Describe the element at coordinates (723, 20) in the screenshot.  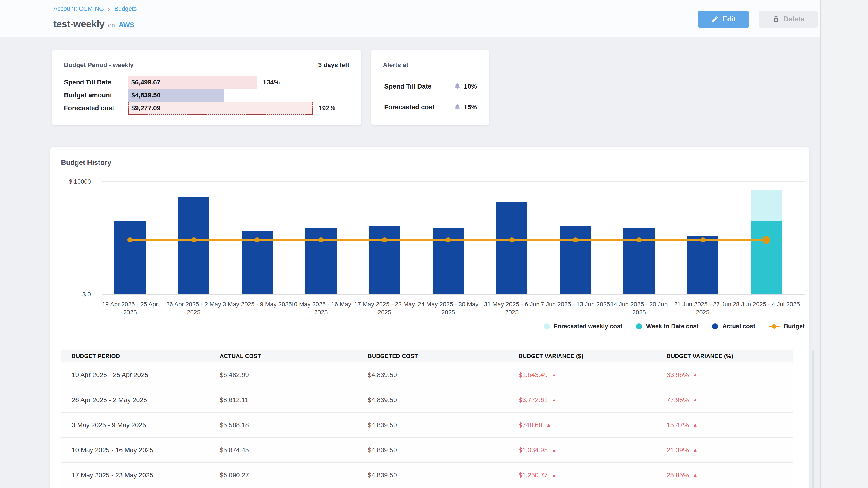
I see `edit-button: Edit` at that location.